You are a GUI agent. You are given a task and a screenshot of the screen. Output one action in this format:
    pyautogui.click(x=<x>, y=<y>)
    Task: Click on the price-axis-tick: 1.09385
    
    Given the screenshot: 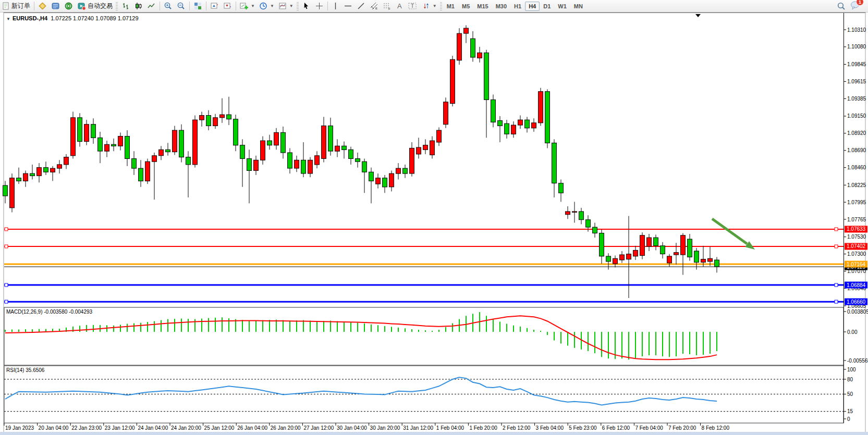 What is the action you would take?
    pyautogui.click(x=857, y=99)
    